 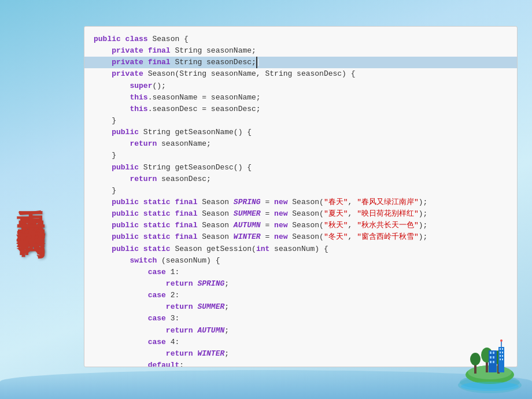 What do you see at coordinates (141, 86) in the screenshot?
I see `code-token: super` at bounding box center [141, 86].